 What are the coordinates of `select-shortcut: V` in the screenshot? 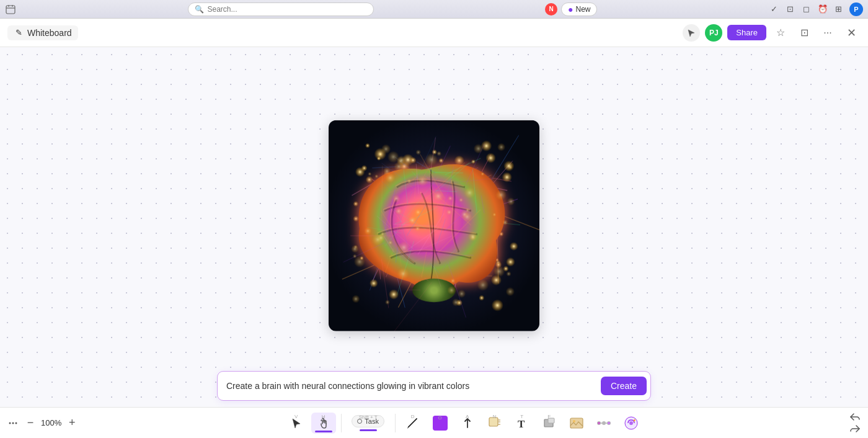 It's located at (296, 417).